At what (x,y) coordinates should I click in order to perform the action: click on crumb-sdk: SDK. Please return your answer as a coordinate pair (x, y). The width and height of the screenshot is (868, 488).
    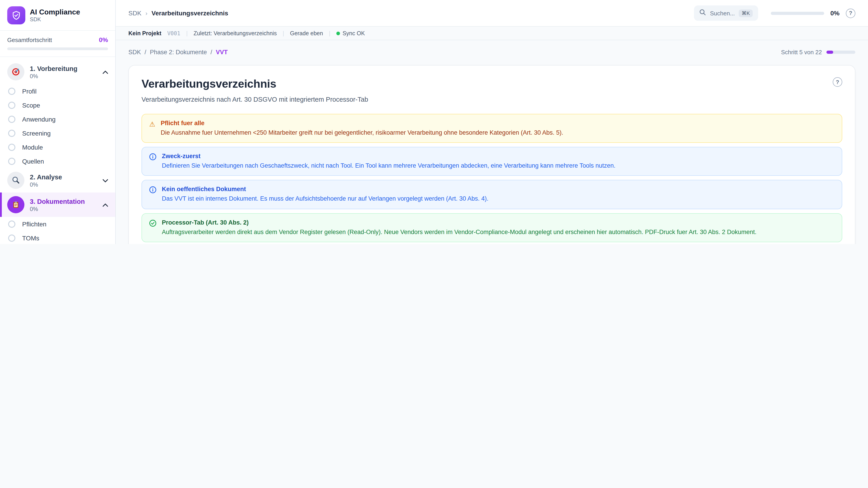
    Looking at the image, I should click on (135, 52).